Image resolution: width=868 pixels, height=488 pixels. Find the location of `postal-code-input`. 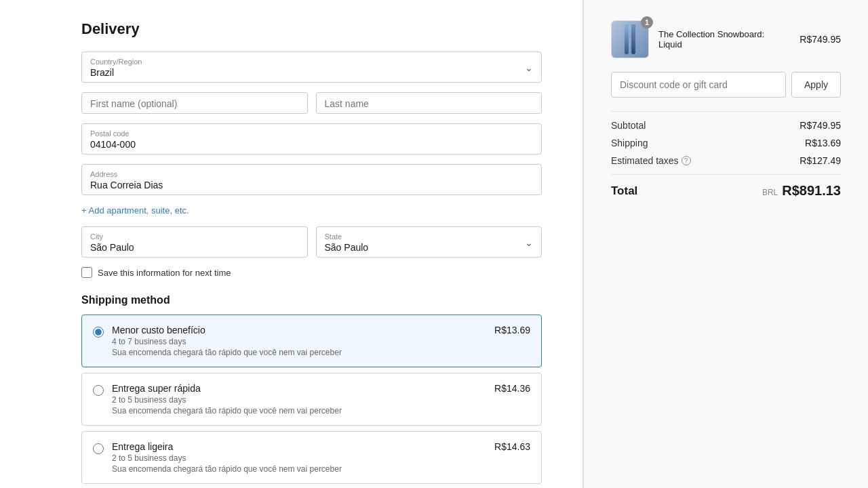

postal-code-input is located at coordinates (312, 144).